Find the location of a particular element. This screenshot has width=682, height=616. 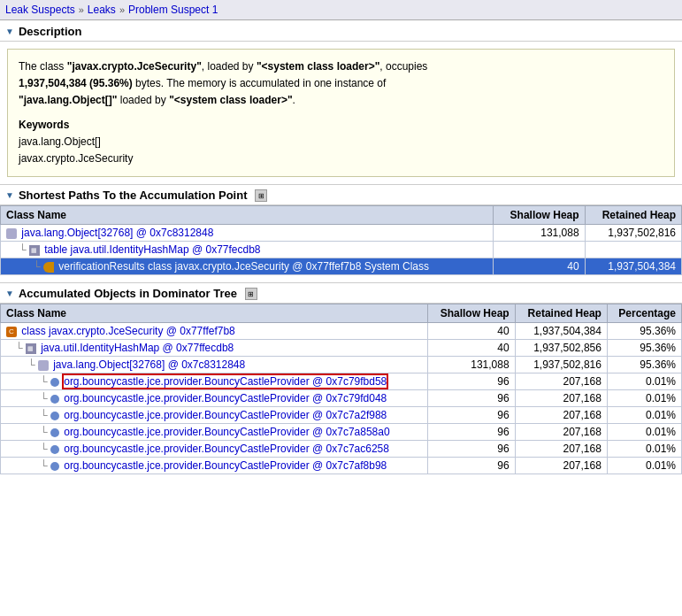

dominator-tree-export-icon: ⊞ is located at coordinates (251, 294).